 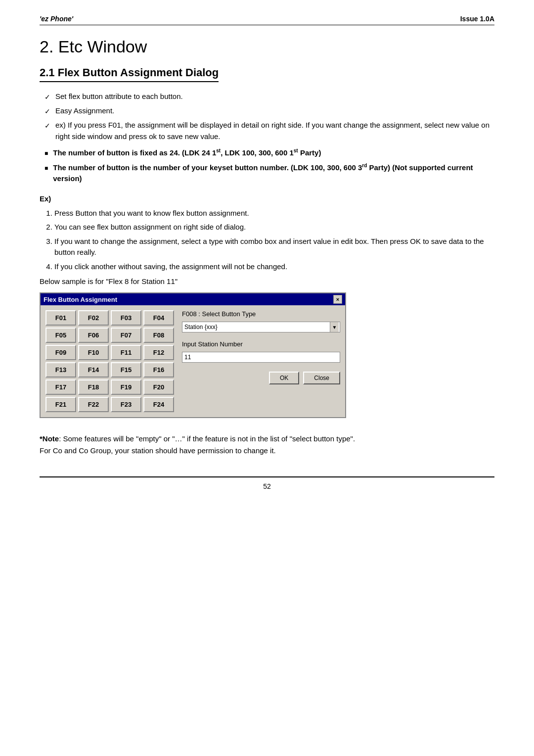 What do you see at coordinates (159, 370) in the screenshot?
I see `flex-button-f16: F16` at bounding box center [159, 370].